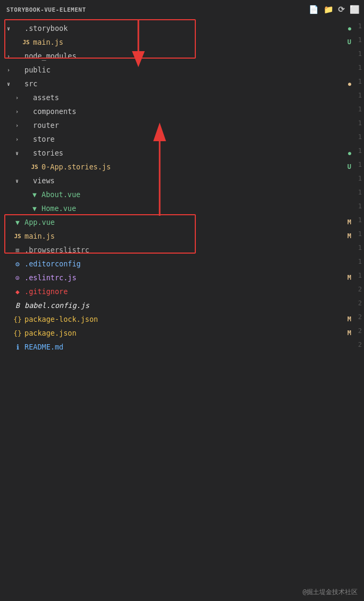 This screenshot has width=364, height=601. Describe the element at coordinates (182, 236) in the screenshot. I see `tree-item-main-js: JSmain.jsM` at that location.